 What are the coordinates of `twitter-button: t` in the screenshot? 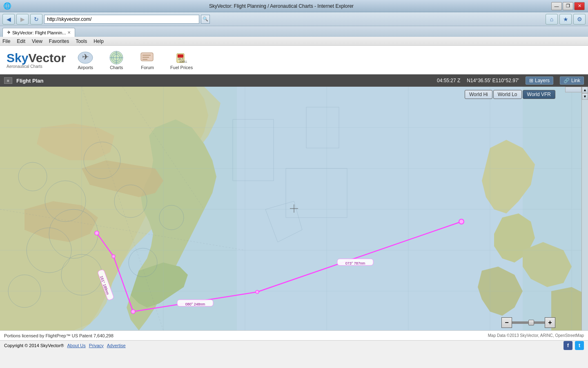 It's located at (579, 346).